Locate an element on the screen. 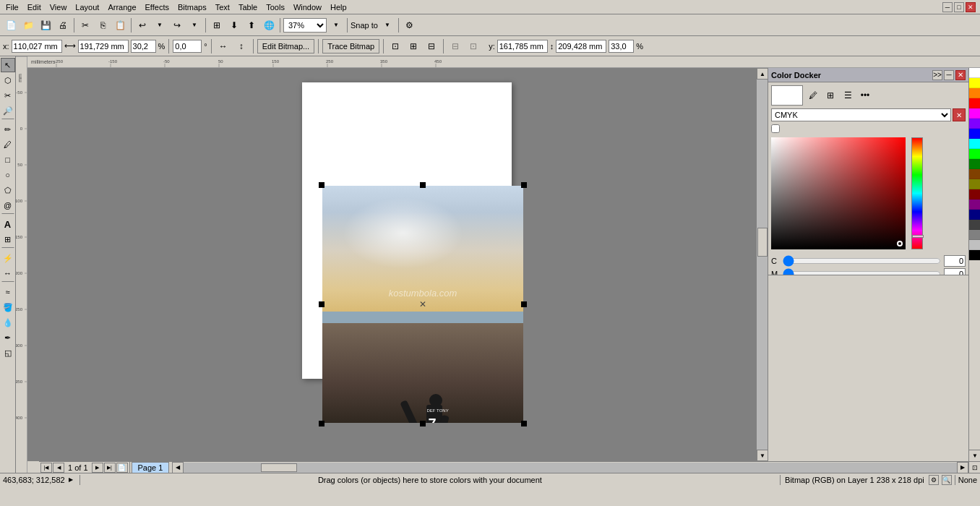 This screenshot has width=980, height=506. zoom-fit-btn: ⊡ is located at coordinates (974, 468).